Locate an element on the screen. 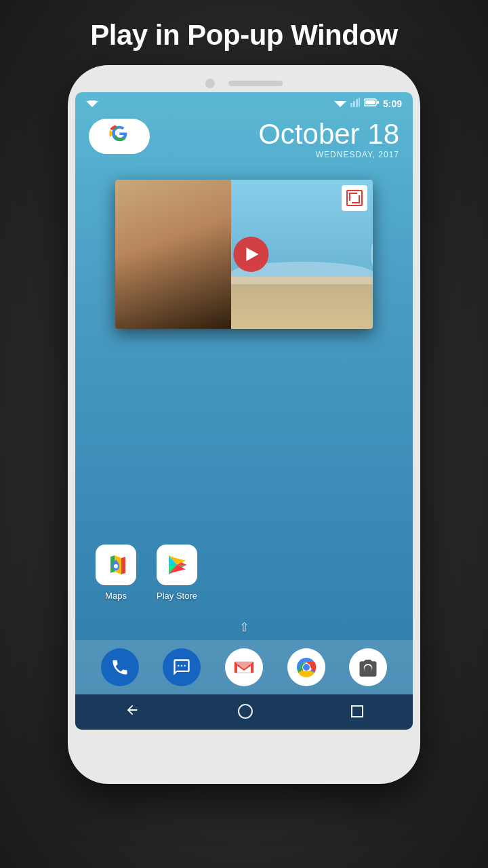 This screenshot has height=868, width=488. dock-chrome is located at coordinates (306, 667).